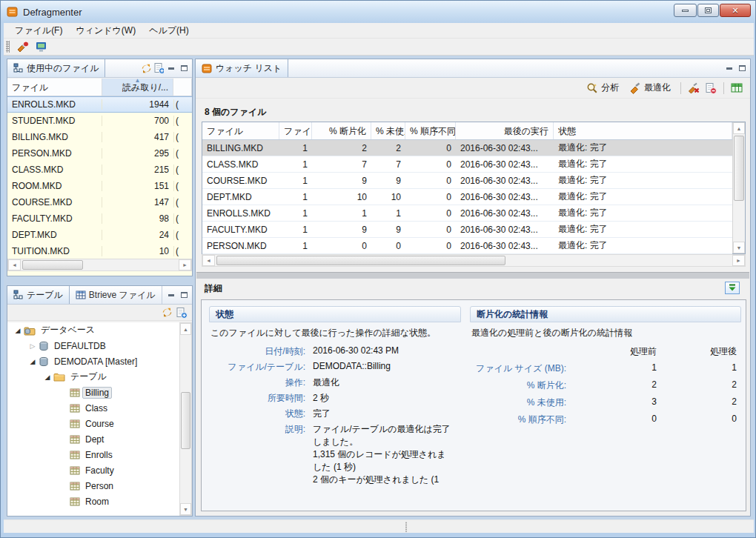  Describe the element at coordinates (99, 455) in the screenshot. I see `tree-item-enrolls: Enrolls` at that location.